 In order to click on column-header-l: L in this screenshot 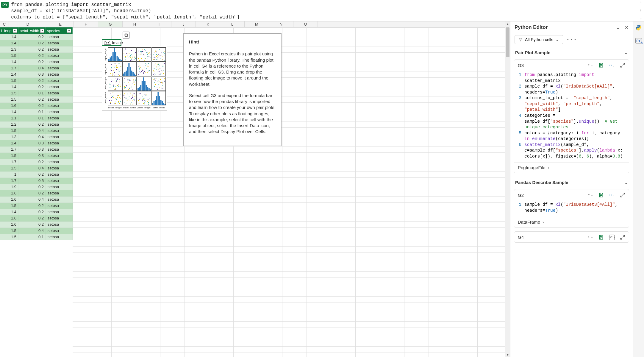, I will do `click(232, 24)`.